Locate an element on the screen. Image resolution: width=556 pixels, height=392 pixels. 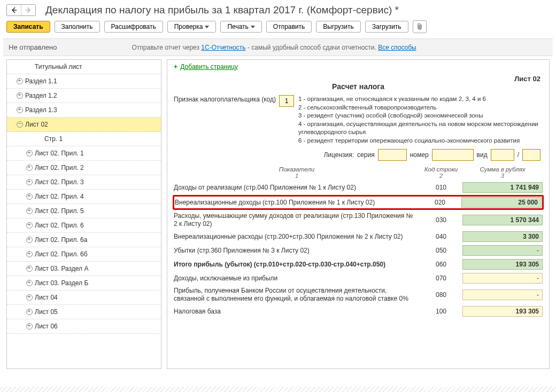
tree-item: Лист 02. Прил. 6а is located at coordinates (84, 240).